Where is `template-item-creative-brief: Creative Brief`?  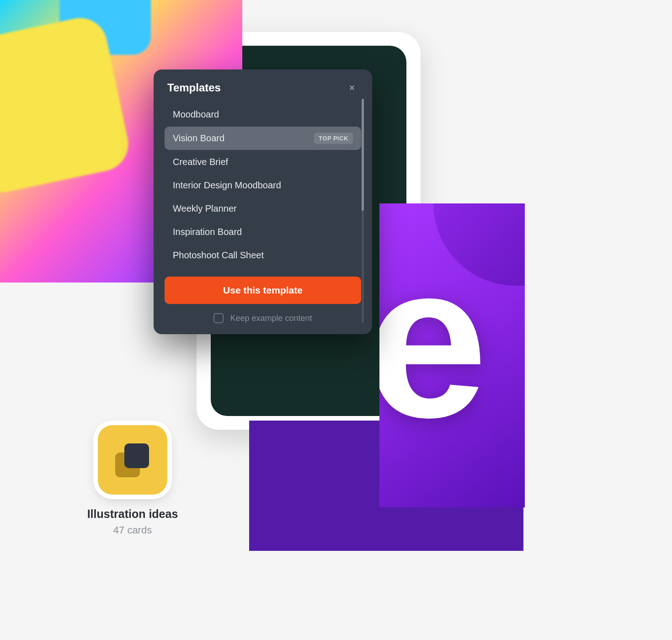
template-item-creative-brief: Creative Brief is located at coordinates (263, 162).